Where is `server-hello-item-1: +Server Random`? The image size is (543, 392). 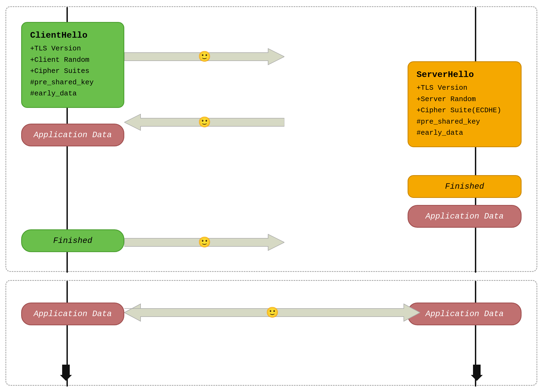 server-hello-item-1: +Server Random is located at coordinates (465, 99).